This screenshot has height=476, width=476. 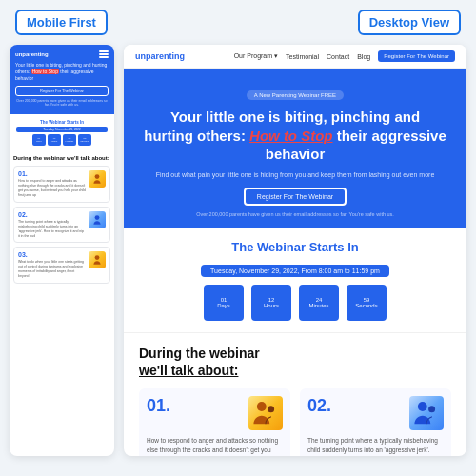 What do you see at coordinates (97, 179) in the screenshot?
I see `mobile-card-1-image` at bounding box center [97, 179].